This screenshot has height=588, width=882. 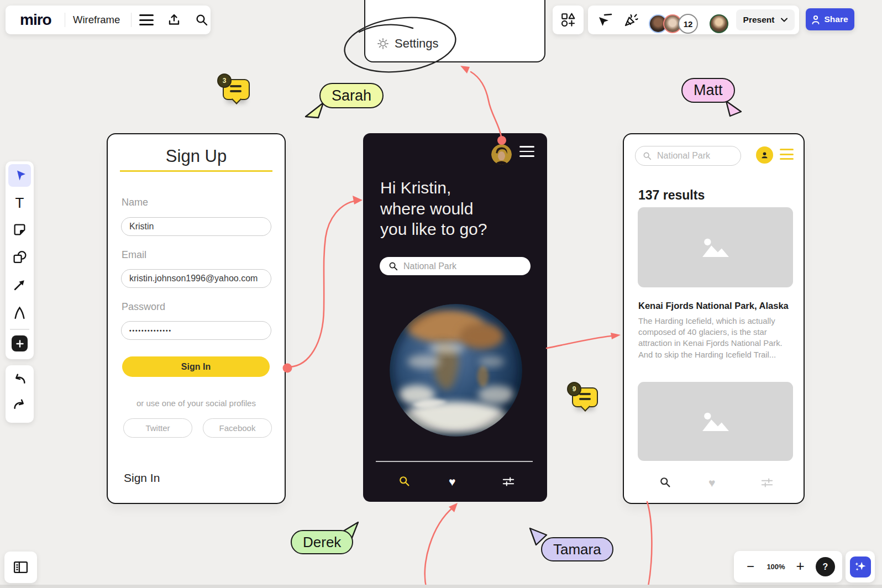 I want to click on name-label: Name, so click(x=135, y=202).